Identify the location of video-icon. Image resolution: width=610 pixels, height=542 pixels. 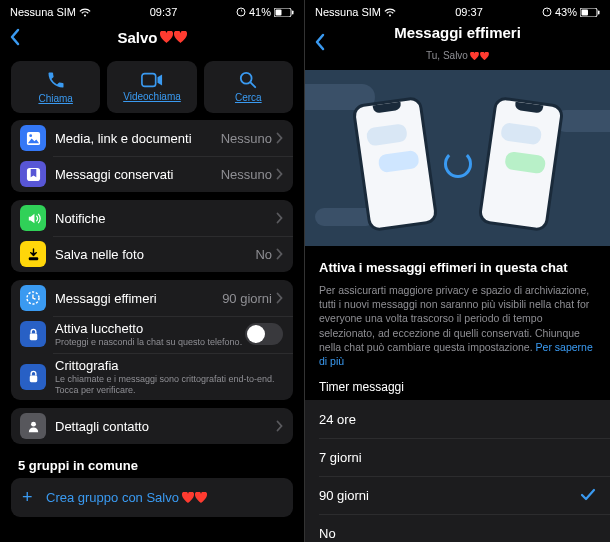
(152, 80).